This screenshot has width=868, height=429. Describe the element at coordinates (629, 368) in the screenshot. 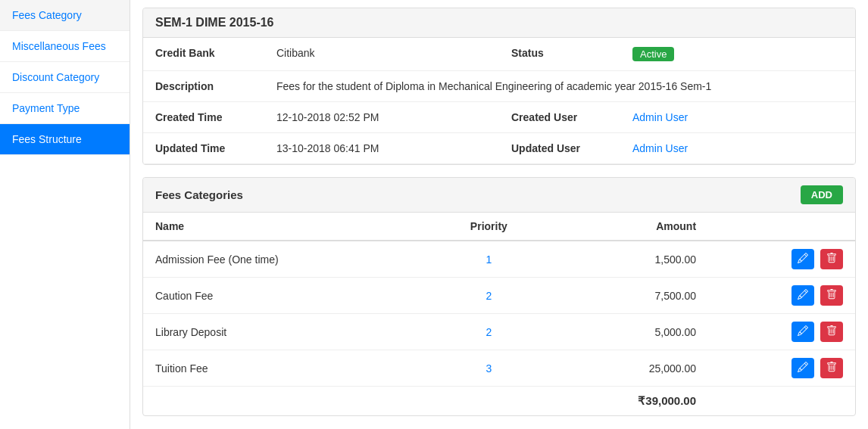

I see `row-amount: 25,000.00` at that location.